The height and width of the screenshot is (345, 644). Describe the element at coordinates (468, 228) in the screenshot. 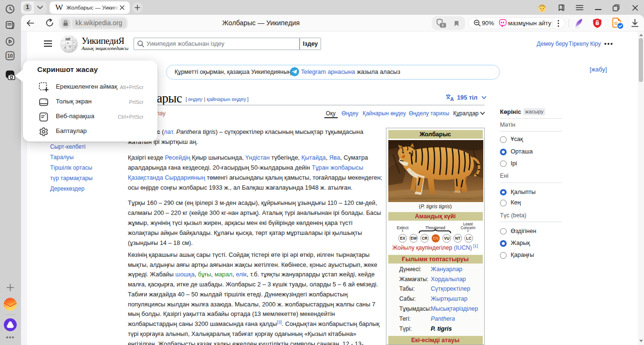

I see `svg-text: Concern` at that location.